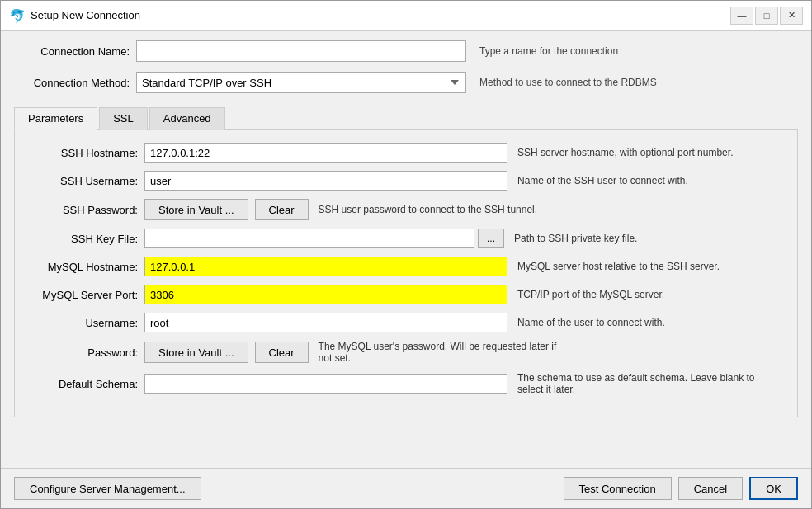 This screenshot has height=509, width=812. What do you see at coordinates (427, 210) in the screenshot?
I see `ssh-password-hint: SSH user password to connect to the SSH …` at bounding box center [427, 210].